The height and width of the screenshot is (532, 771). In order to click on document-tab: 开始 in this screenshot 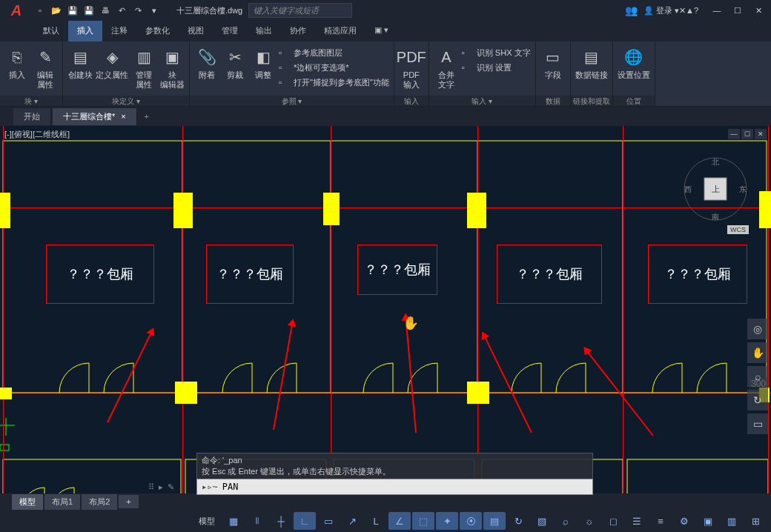, I will do `click(33, 117)`.